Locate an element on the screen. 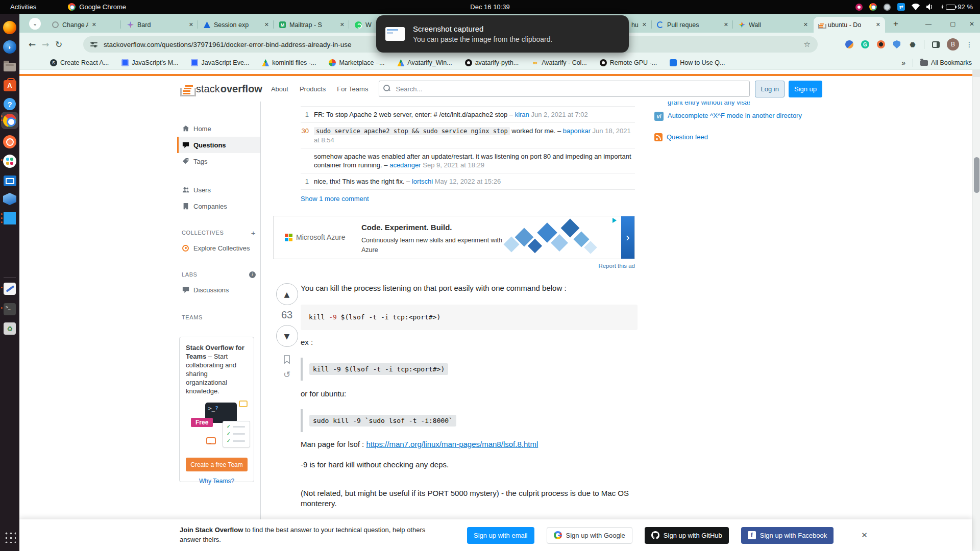 Image resolution: width=980 pixels, height=551 pixels. tab-wall: Wall ✕ is located at coordinates (773, 24).